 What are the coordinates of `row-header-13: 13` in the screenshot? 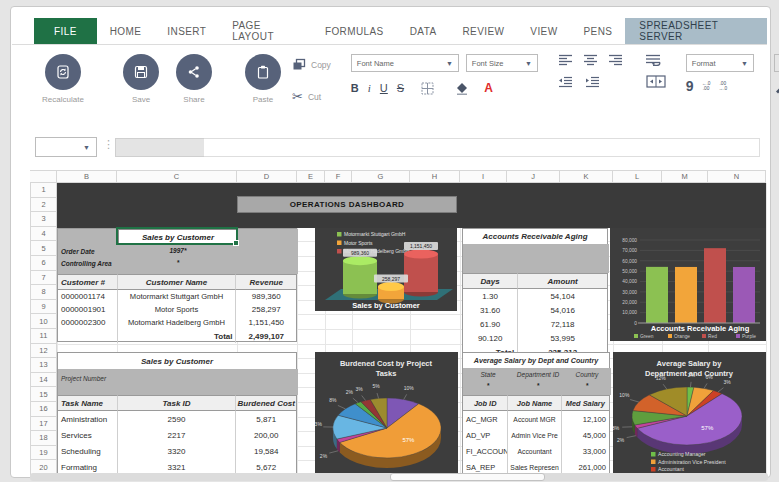 It's located at (44, 366).